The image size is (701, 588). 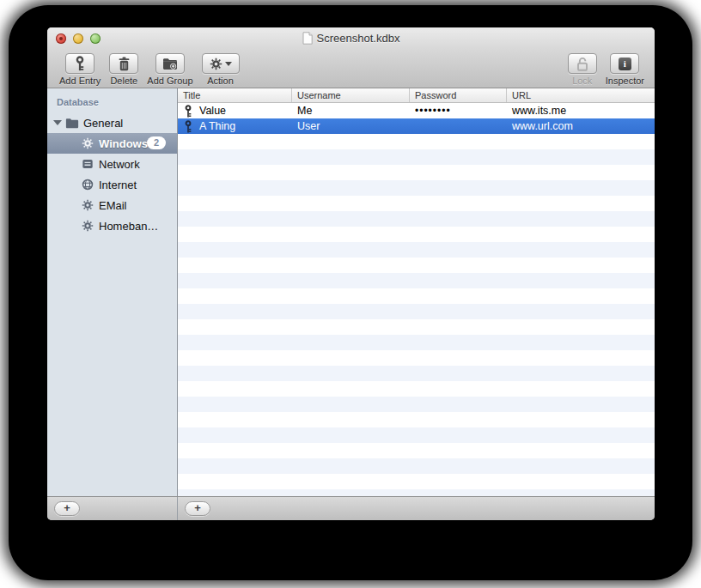 I want to click on server-icon, so click(x=88, y=164).